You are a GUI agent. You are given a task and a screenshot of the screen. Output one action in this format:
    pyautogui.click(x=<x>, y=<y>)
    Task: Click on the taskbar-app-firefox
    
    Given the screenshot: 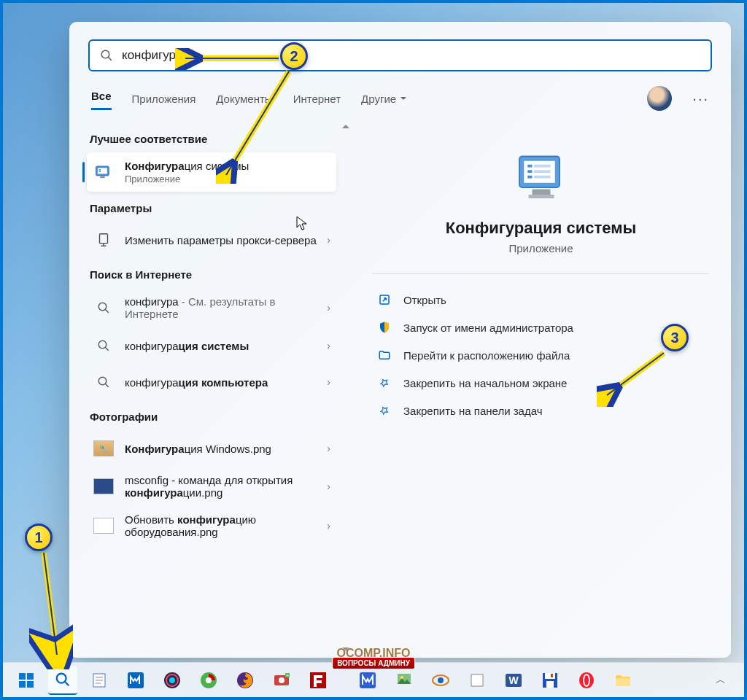 What is the action you would take?
    pyautogui.click(x=245, y=680)
    